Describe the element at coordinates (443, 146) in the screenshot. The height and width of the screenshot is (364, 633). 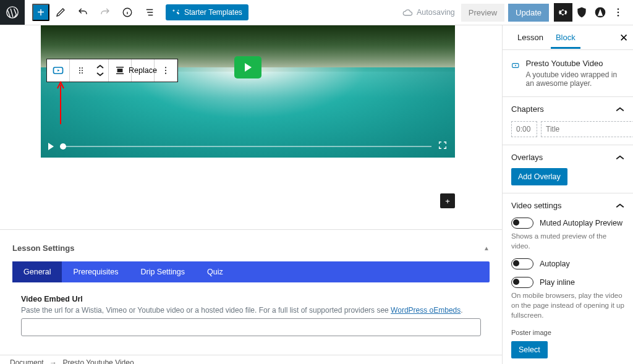
I see `video-fullscreen-button` at that location.